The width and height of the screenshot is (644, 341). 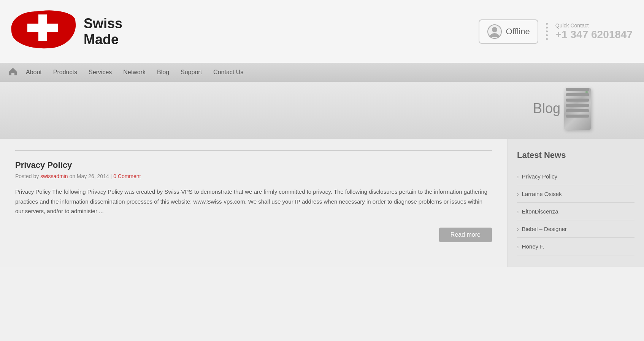 I want to click on nav-link-contact: Contact Us, so click(x=228, y=72).